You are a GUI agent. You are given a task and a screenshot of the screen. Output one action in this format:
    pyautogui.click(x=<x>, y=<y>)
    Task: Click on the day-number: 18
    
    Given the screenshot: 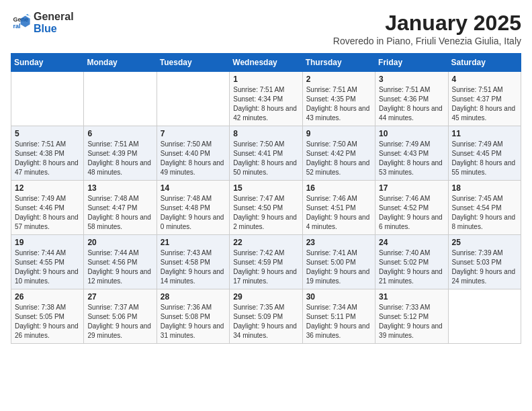 What is the action you would take?
    pyautogui.click(x=485, y=188)
    